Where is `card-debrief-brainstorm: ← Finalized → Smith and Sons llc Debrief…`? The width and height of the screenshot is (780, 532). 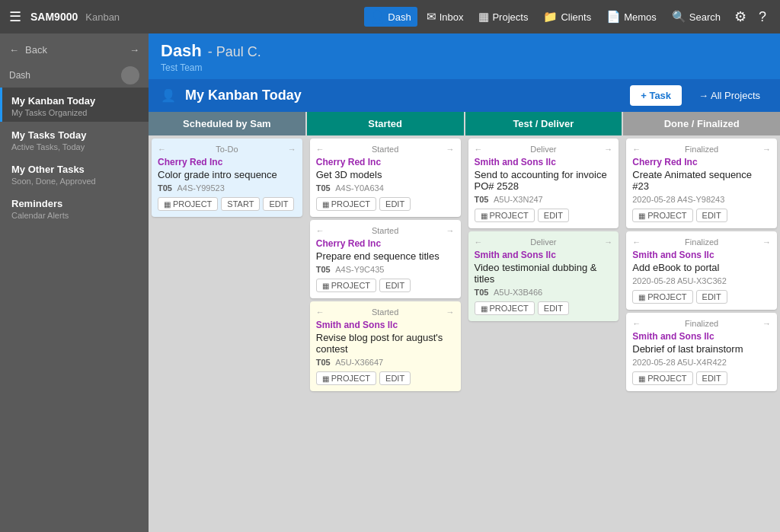
card-debrief-brainstorm: ← Finalized → Smith and Sons llc Debrief… is located at coordinates (702, 352).